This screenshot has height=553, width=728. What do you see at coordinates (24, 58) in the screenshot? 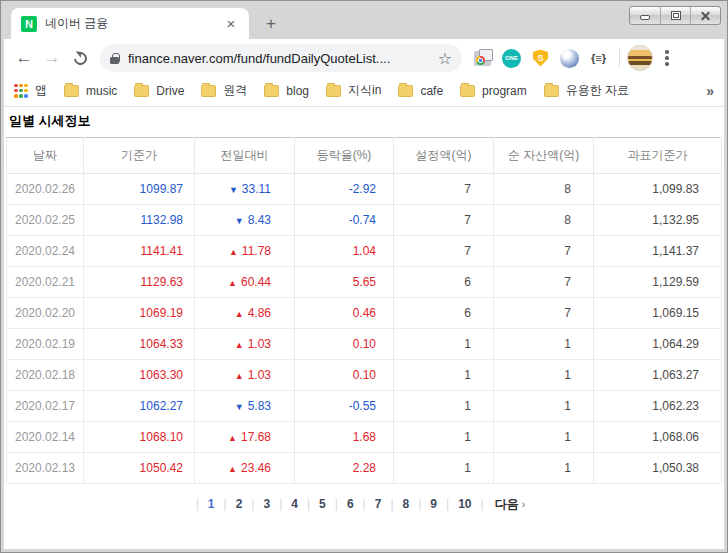
I see `back-button: ←` at bounding box center [24, 58].